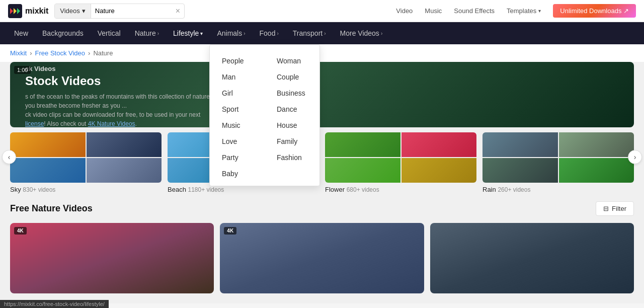 The width and height of the screenshot is (644, 308). I want to click on logo-text: mixkit, so click(37, 11).